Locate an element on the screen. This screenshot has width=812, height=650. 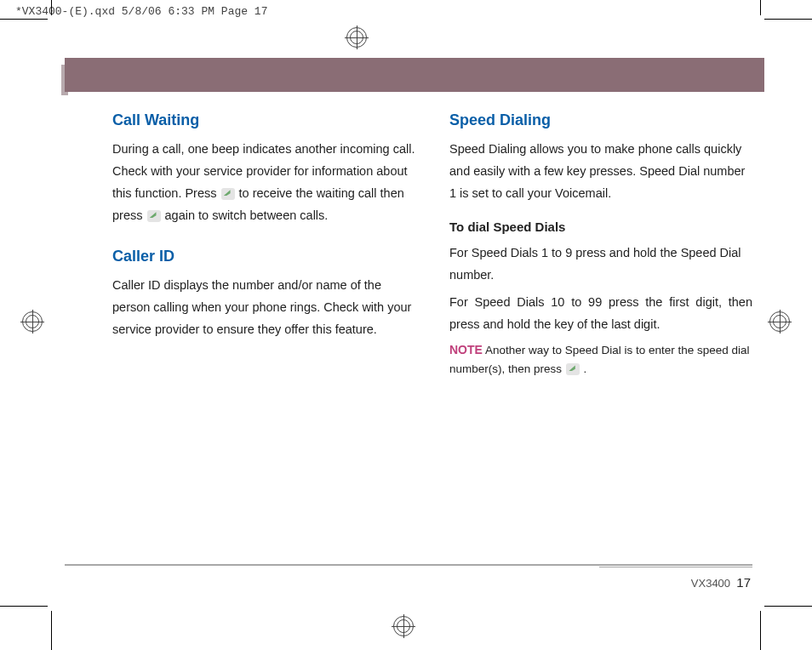
heading-speed-dialing: Speed Dialing is located at coordinates (601, 120).